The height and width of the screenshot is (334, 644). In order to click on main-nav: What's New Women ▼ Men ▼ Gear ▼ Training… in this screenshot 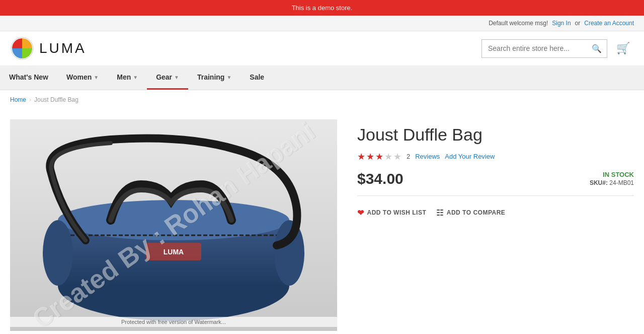, I will do `click(322, 78)`.